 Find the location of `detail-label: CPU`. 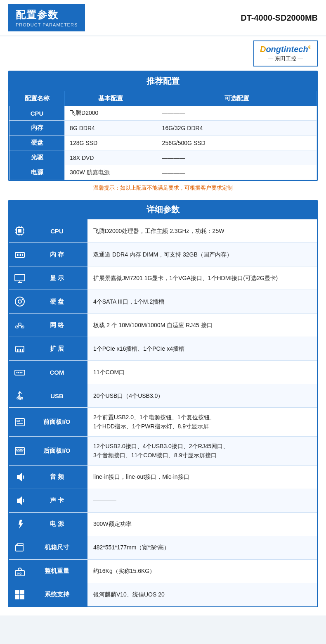

detail-label: CPU is located at coordinates (48, 231).